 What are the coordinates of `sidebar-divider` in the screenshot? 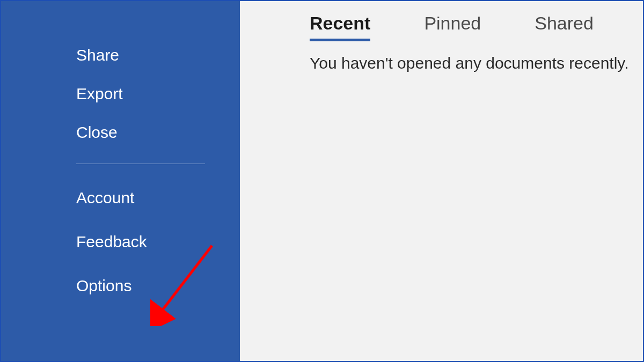 It's located at (141, 164).